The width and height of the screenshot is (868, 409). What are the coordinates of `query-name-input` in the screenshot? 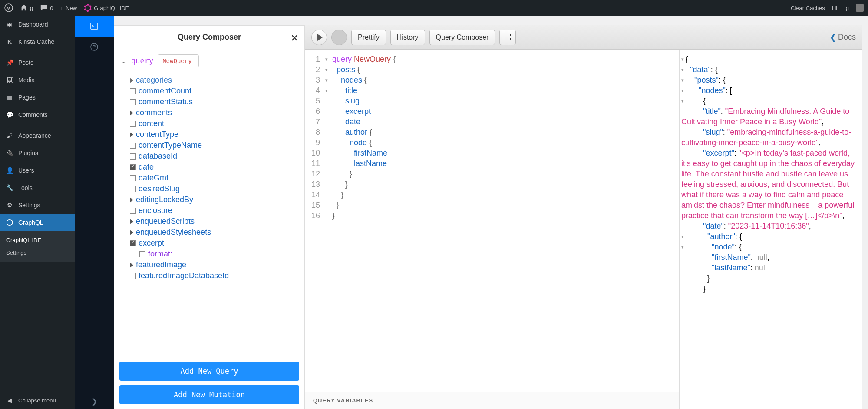 It's located at (178, 61).